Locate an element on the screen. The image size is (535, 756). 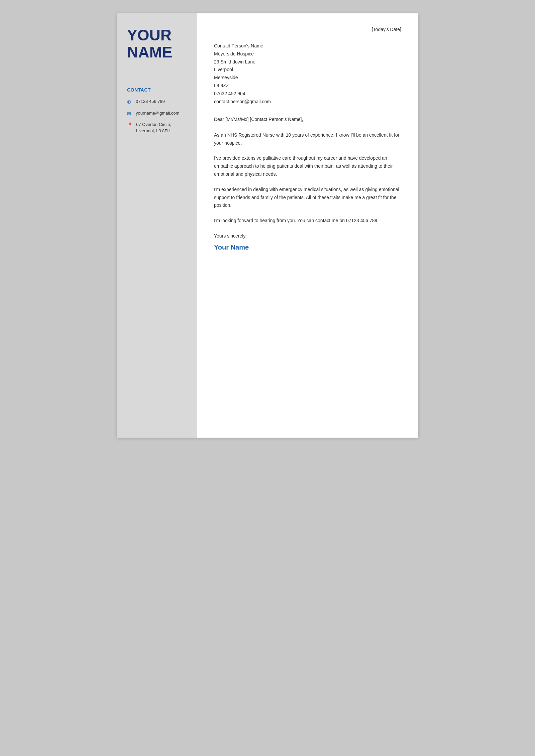
contact-phone-item: ✆ 07123 456 789 is located at coordinates (157, 102).